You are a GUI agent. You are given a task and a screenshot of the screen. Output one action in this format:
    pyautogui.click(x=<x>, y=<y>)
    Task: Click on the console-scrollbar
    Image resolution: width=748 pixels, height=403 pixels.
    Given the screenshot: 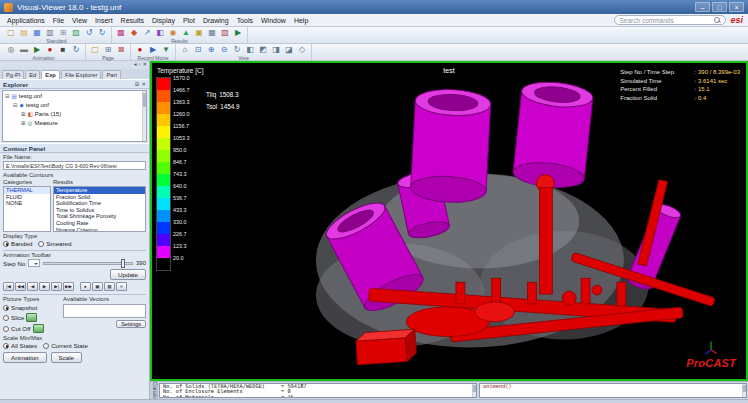 What is the action you would take?
    pyautogui.click(x=474, y=390)
    